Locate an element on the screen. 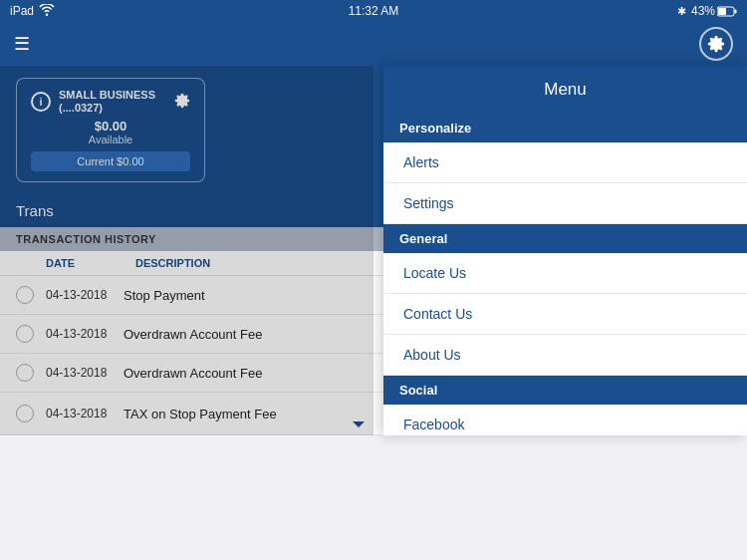 The height and width of the screenshot is (560, 747). menu-item-alerts: Alerts is located at coordinates (566, 163).